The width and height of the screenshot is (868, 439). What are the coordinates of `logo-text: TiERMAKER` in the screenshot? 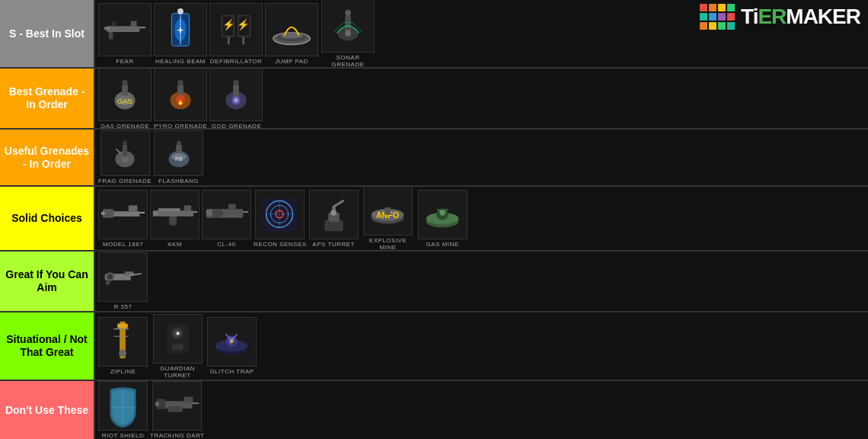 It's located at (801, 17).